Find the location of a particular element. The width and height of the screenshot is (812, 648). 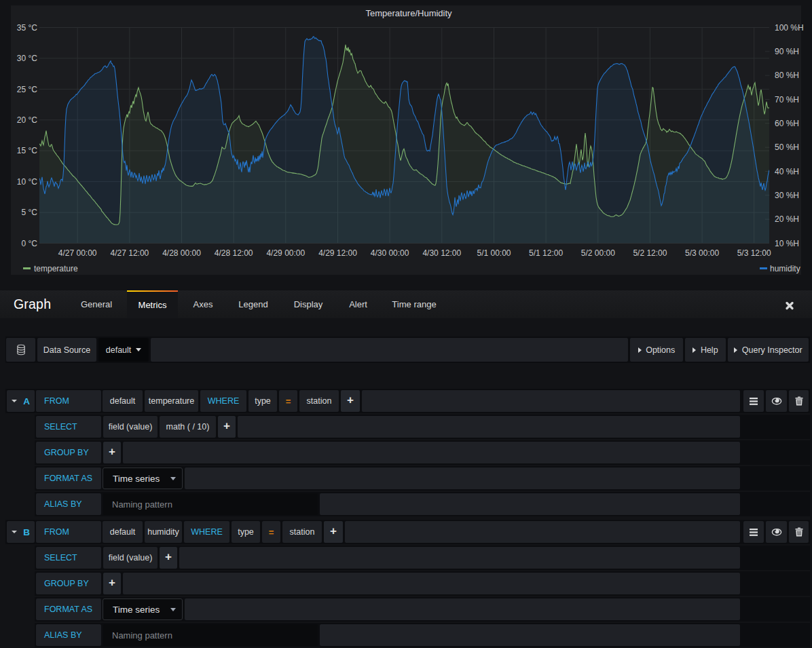

svg-text: 90 %H is located at coordinates (787, 52).